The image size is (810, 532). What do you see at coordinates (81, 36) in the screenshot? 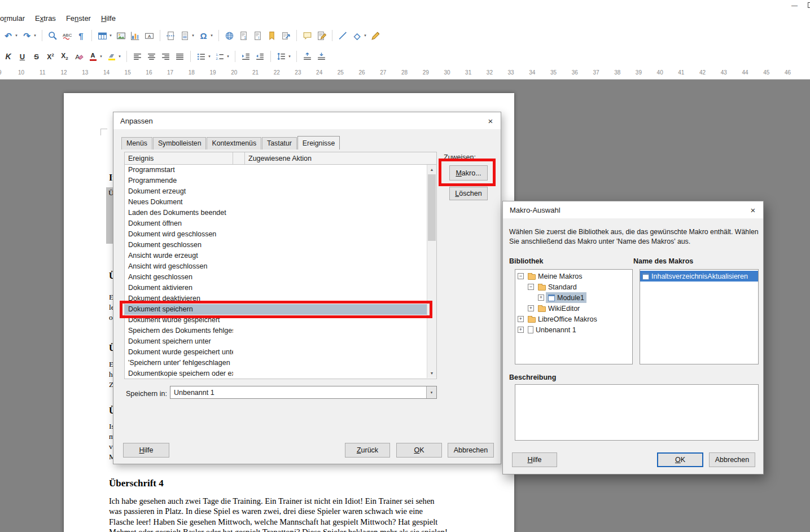
I see `formatting-marks-button: ¶` at bounding box center [81, 36].